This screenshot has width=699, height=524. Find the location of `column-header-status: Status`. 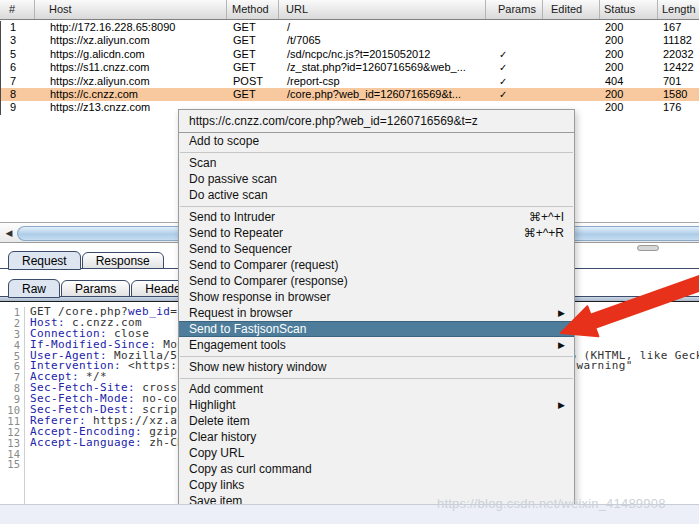

column-header-status: Status is located at coordinates (629, 10).